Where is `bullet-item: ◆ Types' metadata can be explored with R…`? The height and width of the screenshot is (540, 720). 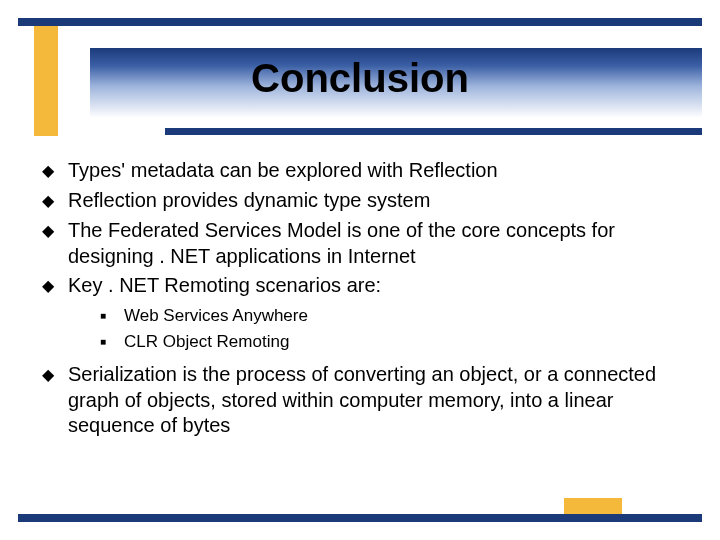 bullet-item: ◆ Types' metadata can be explored with R… is located at coordinates (366, 171).